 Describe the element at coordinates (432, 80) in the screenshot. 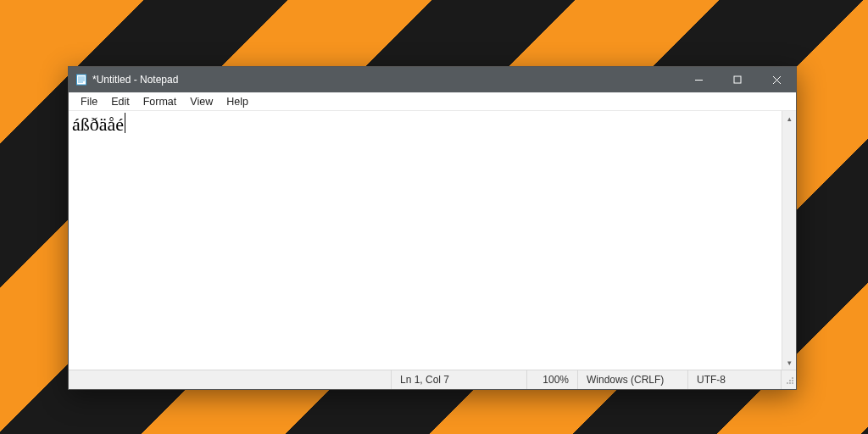

I see `titlebar: *Untitled - Notepad` at that location.